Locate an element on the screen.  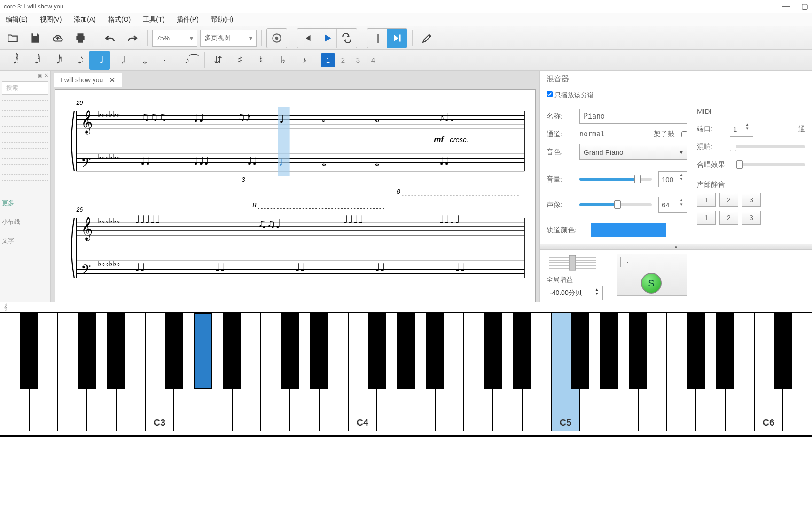
save-button is located at coordinates (35, 38).